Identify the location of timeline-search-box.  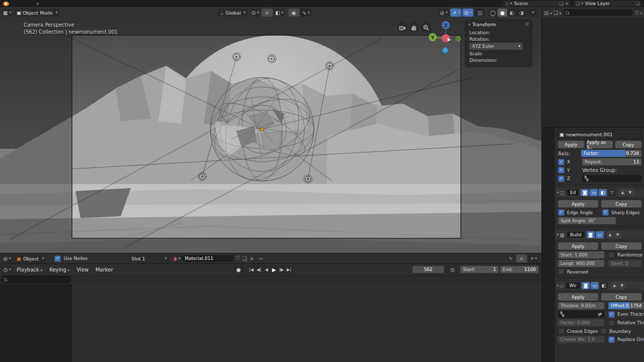
(36, 280).